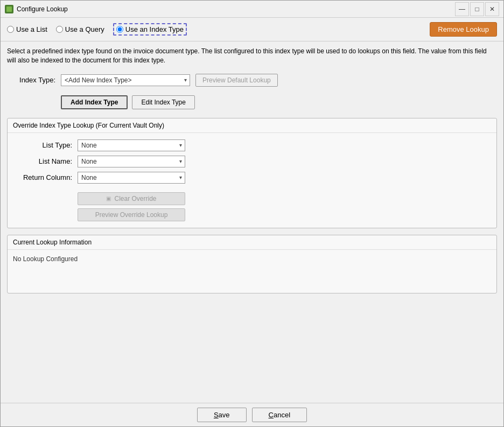 This screenshot has height=427, width=504. Describe the element at coordinates (109, 198) in the screenshot. I see `clear-override-icon: ▣` at that location.